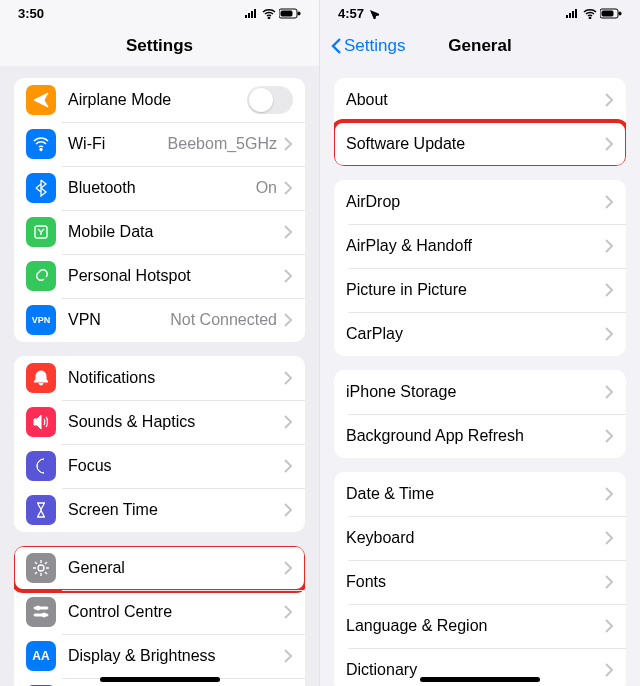 The width and height of the screenshot is (640, 686). Describe the element at coordinates (480, 290) in the screenshot. I see `row-pip: Picture in Picture` at that location.